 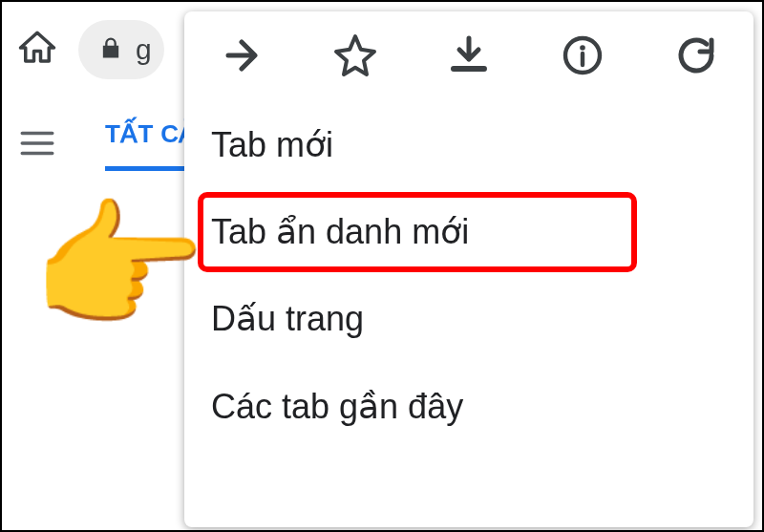 What do you see at coordinates (242, 57) in the screenshot?
I see `forward-icon` at bounding box center [242, 57].